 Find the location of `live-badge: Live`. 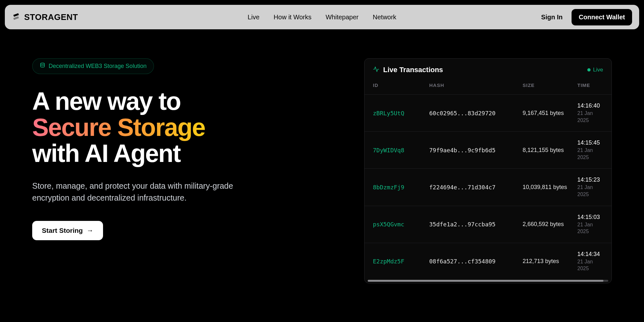

live-badge: Live is located at coordinates (595, 70).